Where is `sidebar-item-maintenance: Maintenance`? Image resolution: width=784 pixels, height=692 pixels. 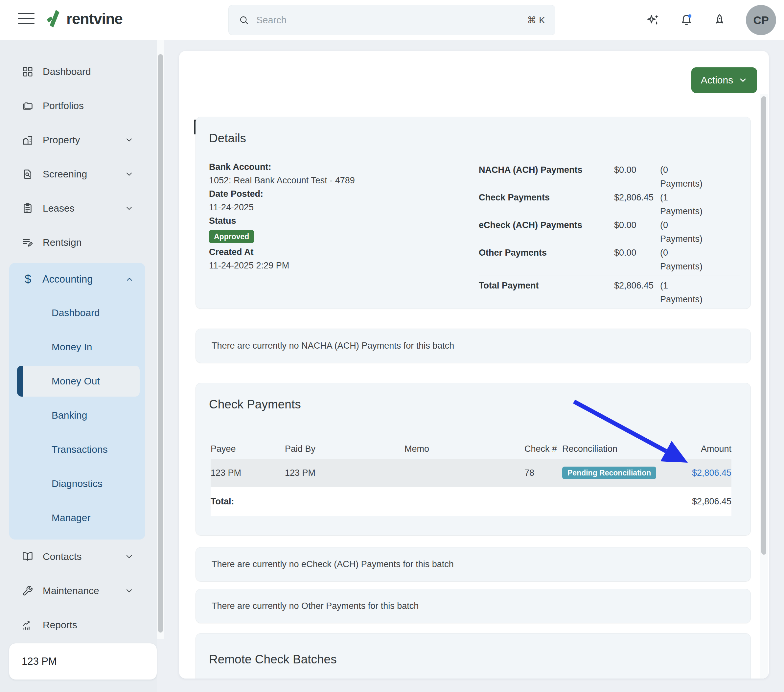
sidebar-item-maintenance: Maintenance is located at coordinates (78, 591).